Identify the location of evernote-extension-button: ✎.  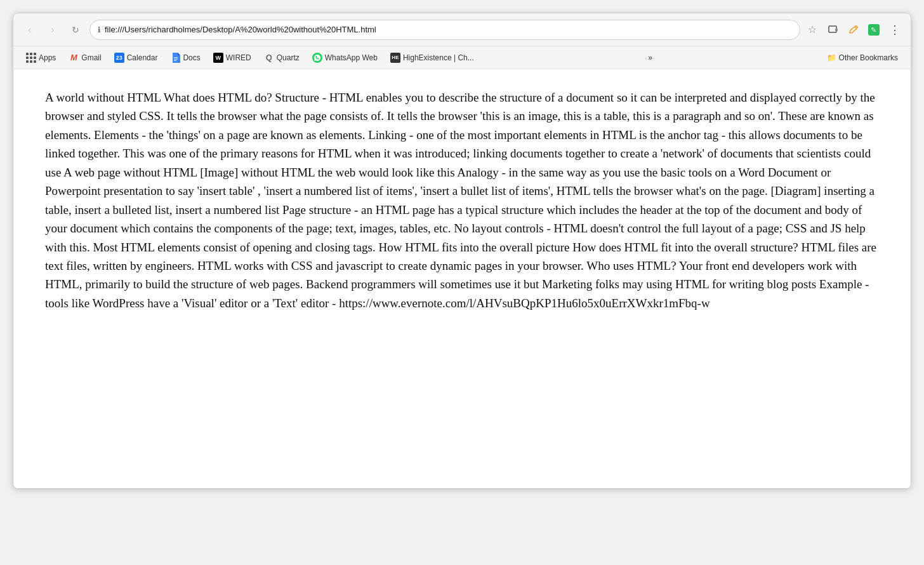
(874, 30).